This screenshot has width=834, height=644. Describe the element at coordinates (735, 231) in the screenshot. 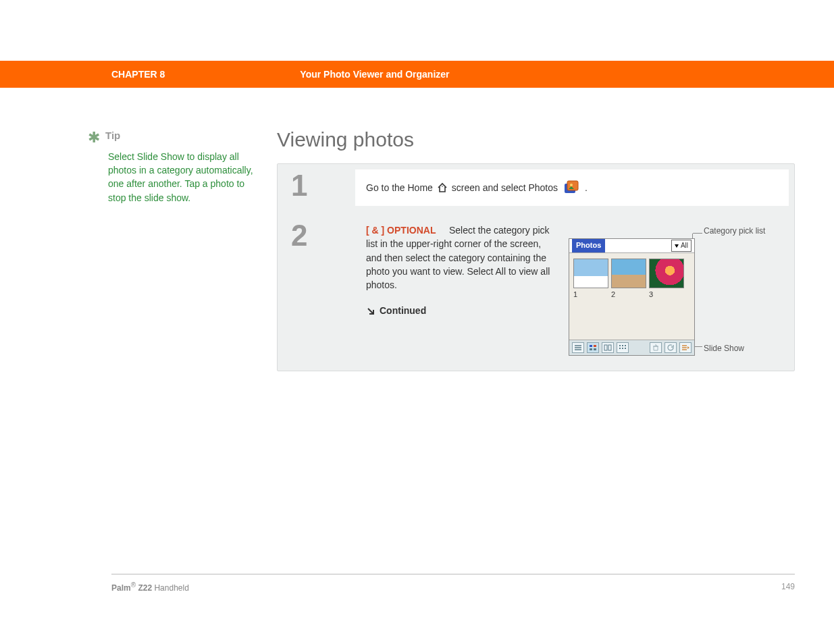

I see `callout-category: Category pick list` at that location.